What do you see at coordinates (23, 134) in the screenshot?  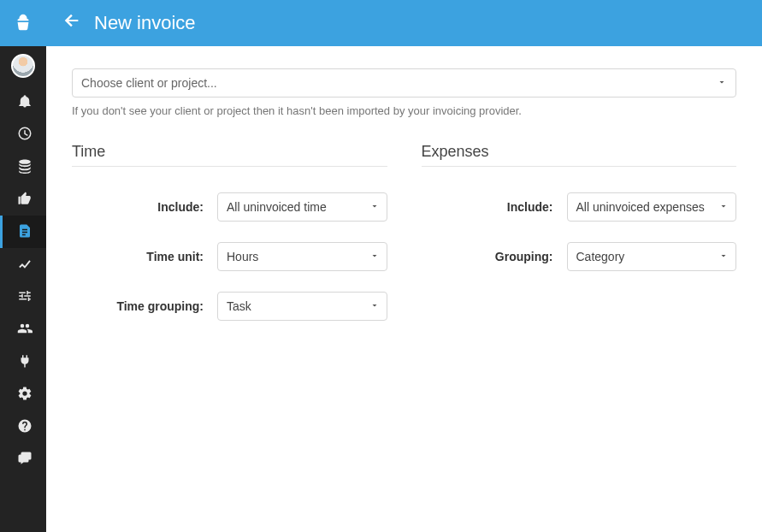 I see `sidebar-item-time` at bounding box center [23, 134].